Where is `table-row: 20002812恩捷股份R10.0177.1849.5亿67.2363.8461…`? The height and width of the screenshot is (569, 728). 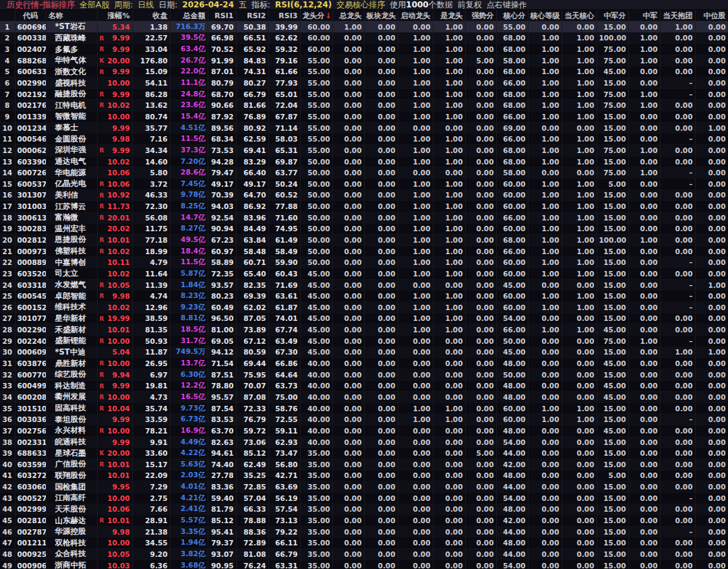
table-row: 20002812恩捷股份R10.0177.1849.5亿67.2363.8461… is located at coordinates (364, 240).